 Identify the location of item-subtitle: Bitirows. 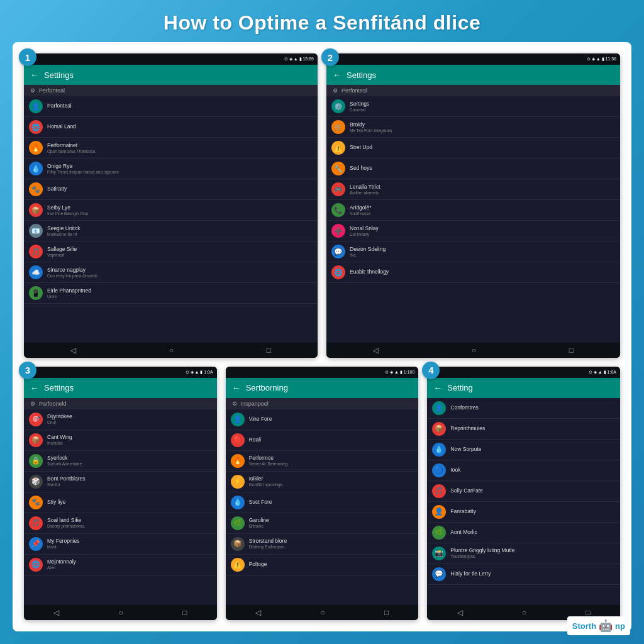
(331, 526).